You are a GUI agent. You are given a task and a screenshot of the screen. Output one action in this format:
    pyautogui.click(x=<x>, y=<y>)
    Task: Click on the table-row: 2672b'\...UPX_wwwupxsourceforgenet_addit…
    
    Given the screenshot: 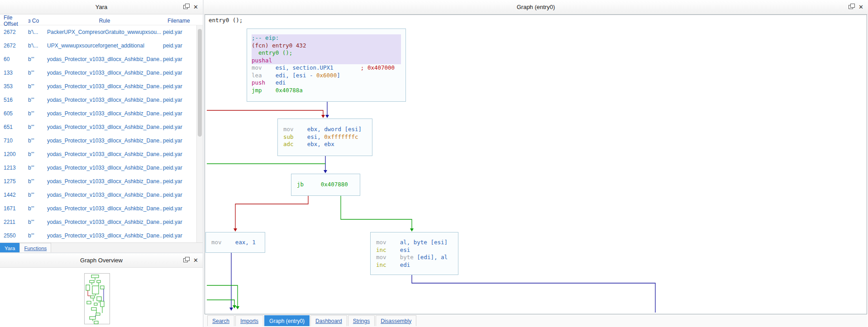 What is the action you would take?
    pyautogui.click(x=101, y=46)
    